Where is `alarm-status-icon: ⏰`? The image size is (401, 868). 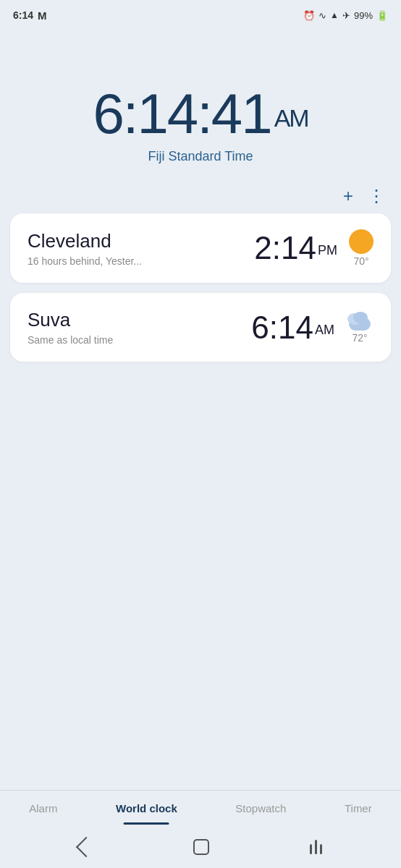
alarm-status-icon: ⏰ is located at coordinates (309, 16).